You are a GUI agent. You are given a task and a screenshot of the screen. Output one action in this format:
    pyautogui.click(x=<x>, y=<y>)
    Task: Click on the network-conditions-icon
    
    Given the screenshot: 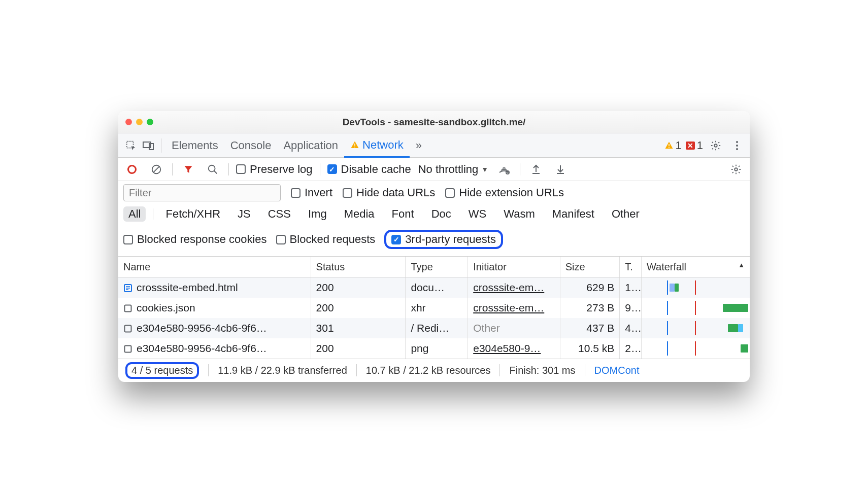 What is the action you would take?
    pyautogui.click(x=504, y=169)
    